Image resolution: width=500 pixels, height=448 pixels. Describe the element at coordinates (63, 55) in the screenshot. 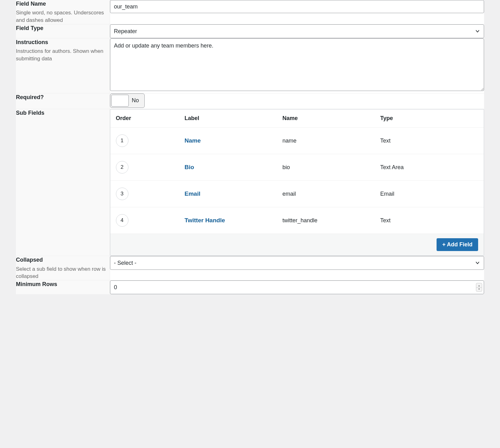

I see `instructions-desc: Instructions for authors. Shown when sub…` at that location.